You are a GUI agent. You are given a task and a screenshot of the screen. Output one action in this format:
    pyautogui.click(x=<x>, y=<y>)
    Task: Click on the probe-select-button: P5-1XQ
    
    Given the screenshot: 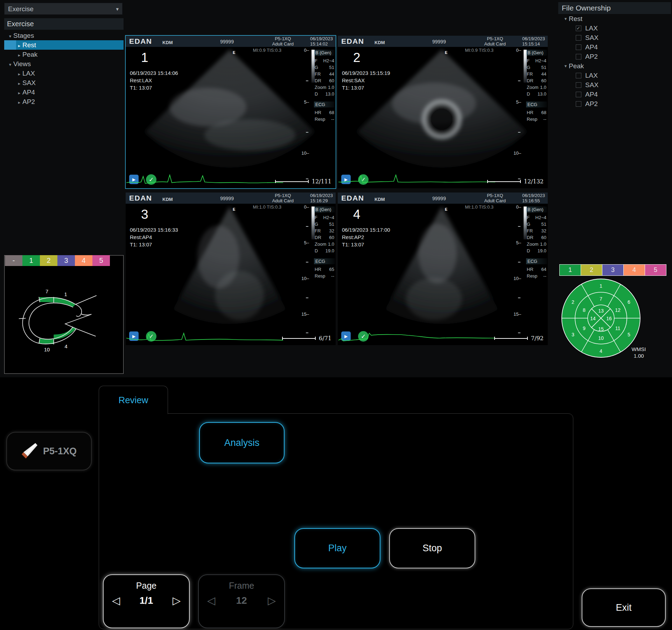 What is the action you would take?
    pyautogui.click(x=49, y=451)
    